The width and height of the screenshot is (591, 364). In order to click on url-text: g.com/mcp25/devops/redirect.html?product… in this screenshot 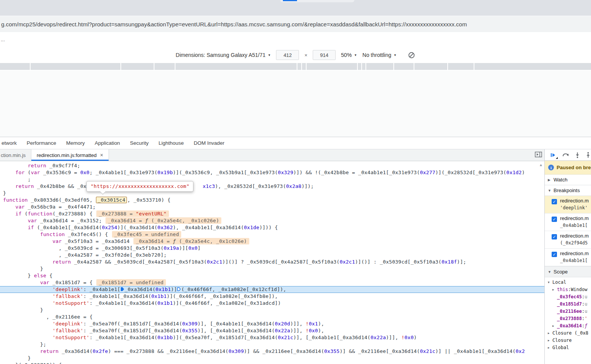, I will do `click(233, 24)`.